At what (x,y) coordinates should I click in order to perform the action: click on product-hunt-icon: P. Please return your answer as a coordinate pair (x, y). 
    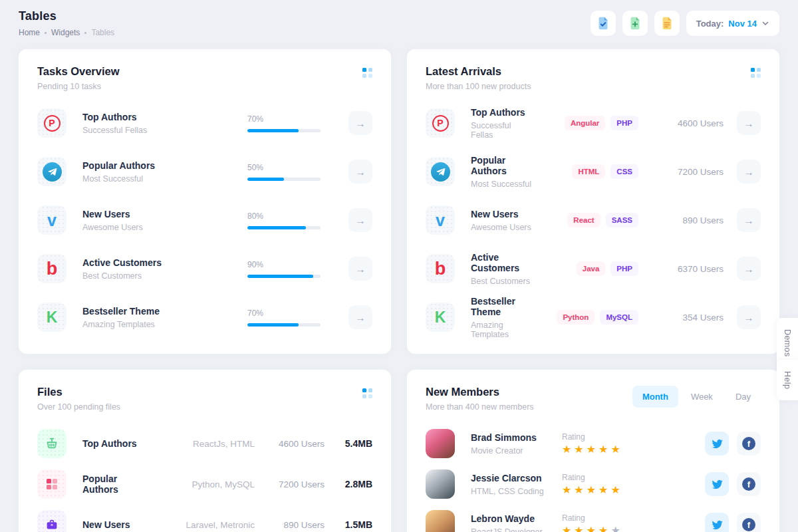
    Looking at the image, I should click on (52, 123).